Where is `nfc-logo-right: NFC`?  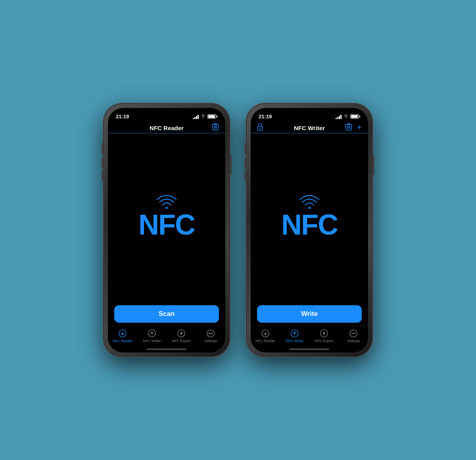
nfc-logo-right: NFC is located at coordinates (309, 217).